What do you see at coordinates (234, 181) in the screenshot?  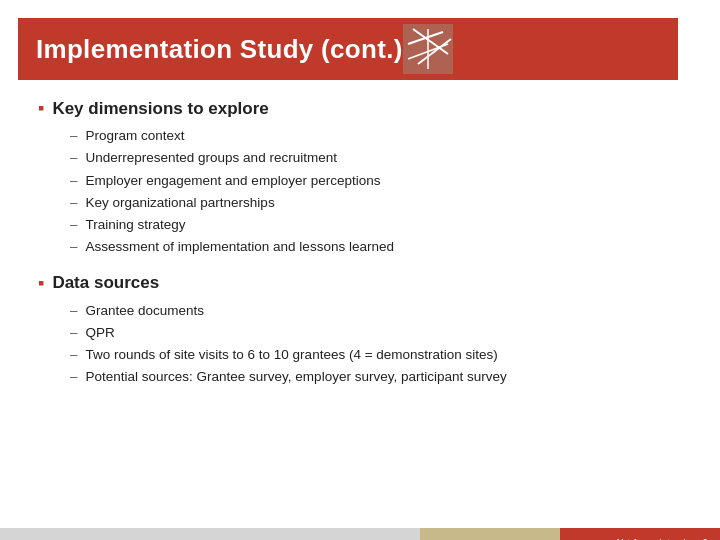 I see `item-text: Employer engagement and employer percept…` at bounding box center [234, 181].